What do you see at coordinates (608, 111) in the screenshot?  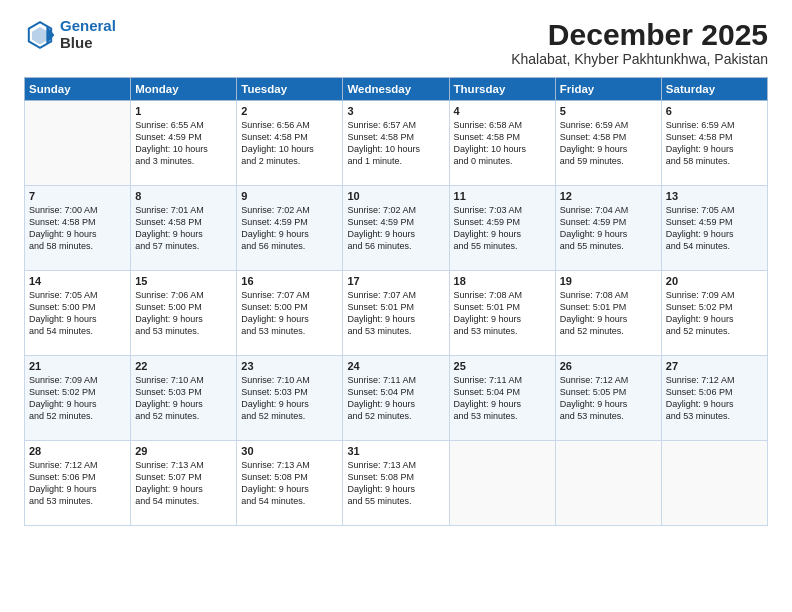 I see `day-number: 5` at bounding box center [608, 111].